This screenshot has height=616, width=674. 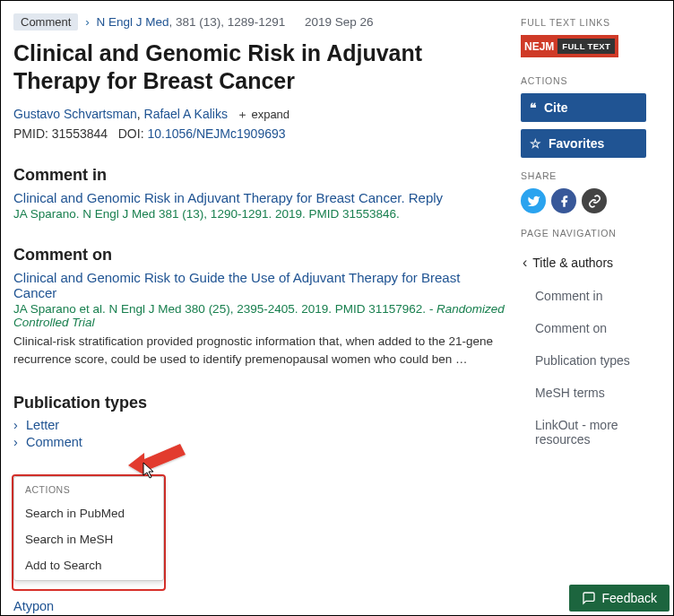 What do you see at coordinates (619, 598) in the screenshot?
I see `feedback-button: Feedback` at bounding box center [619, 598].